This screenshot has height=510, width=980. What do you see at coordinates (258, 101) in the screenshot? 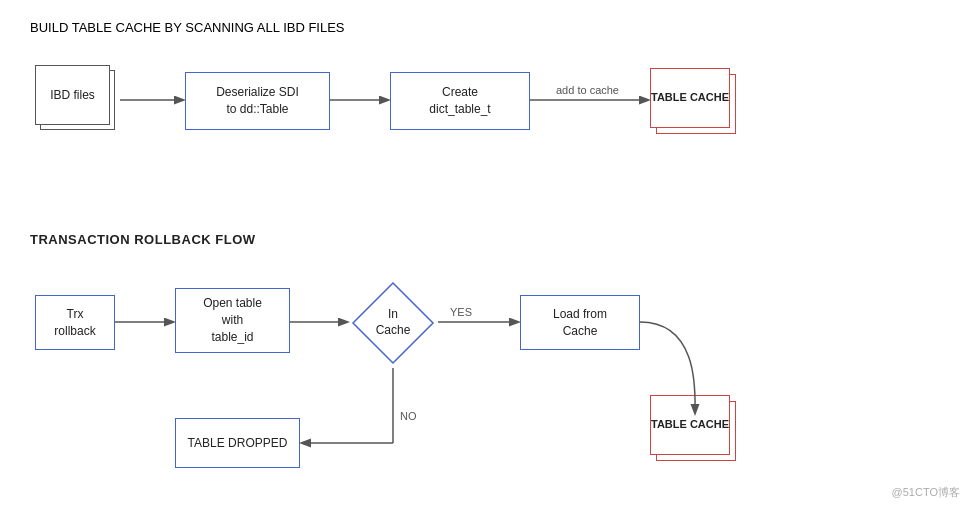
I see `deserialize-box: Deserialize SDIto dd::Table` at bounding box center [258, 101].